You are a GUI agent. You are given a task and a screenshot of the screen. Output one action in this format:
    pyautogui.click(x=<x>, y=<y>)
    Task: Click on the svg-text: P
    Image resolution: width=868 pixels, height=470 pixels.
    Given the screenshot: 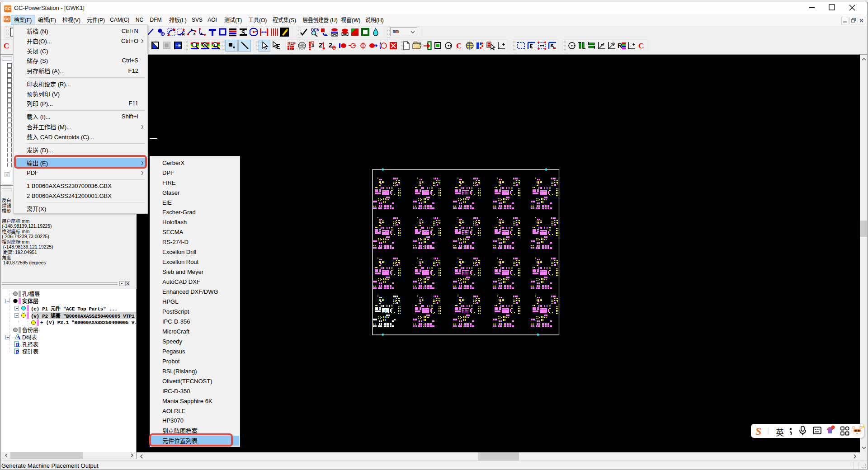 What is the action you would take?
    pyautogui.click(x=17, y=352)
    